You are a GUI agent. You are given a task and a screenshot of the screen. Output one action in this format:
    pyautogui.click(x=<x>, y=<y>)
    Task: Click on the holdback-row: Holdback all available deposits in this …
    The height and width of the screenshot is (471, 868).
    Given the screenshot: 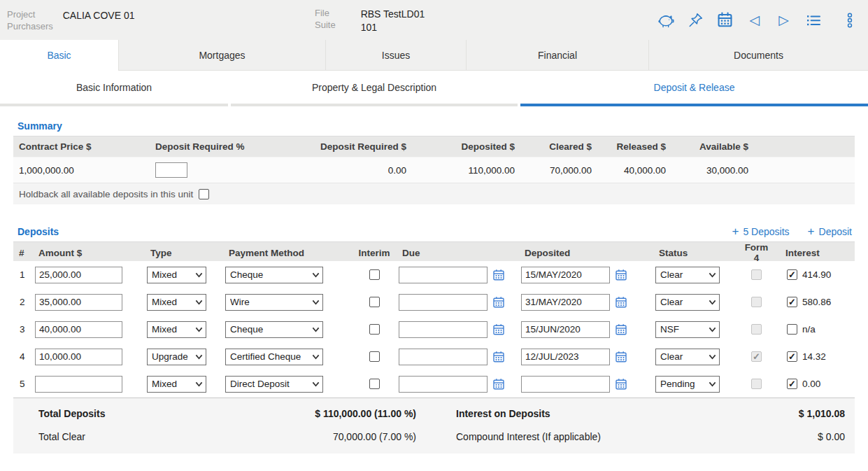 What is the action you would take?
    pyautogui.click(x=434, y=193)
    